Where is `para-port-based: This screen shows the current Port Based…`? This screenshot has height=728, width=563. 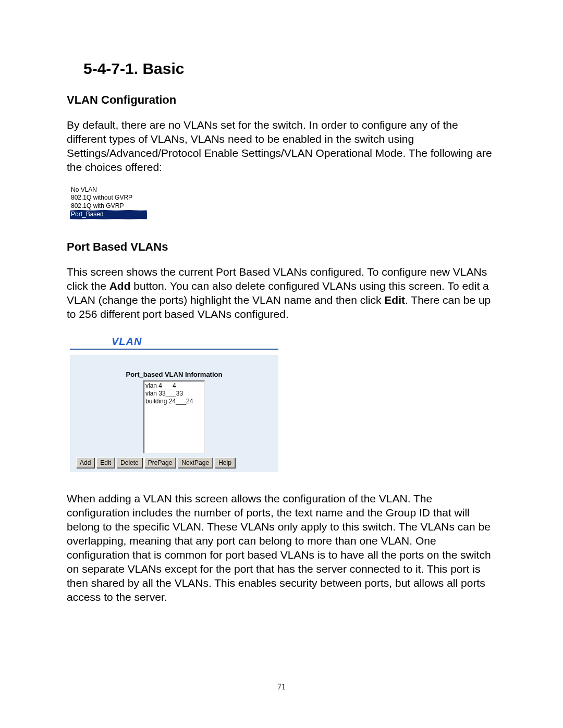
para-port-based: This screen shows the current Port Based… is located at coordinates (281, 293).